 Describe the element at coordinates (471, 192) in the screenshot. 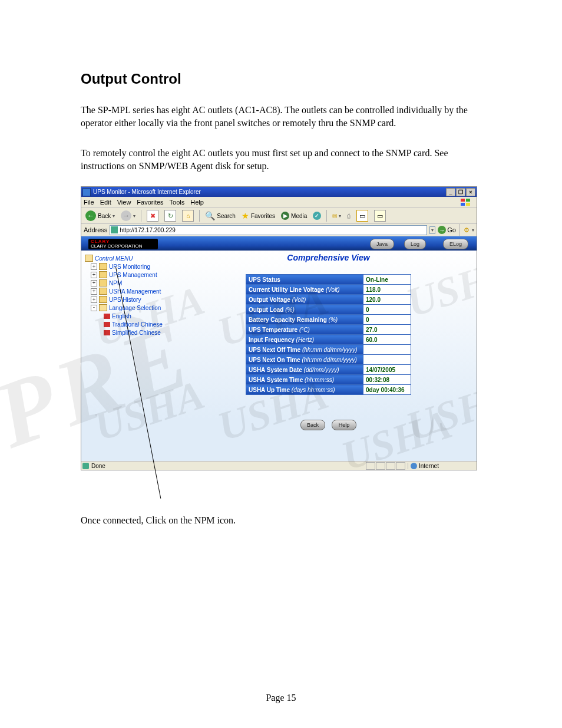

I see `close-button: ×` at that location.